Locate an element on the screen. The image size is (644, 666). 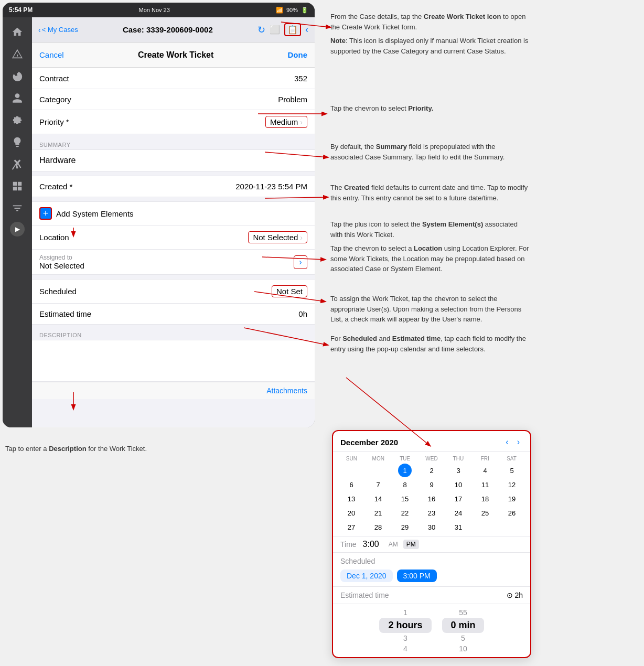
time-label: Time is located at coordinates (348, 544).